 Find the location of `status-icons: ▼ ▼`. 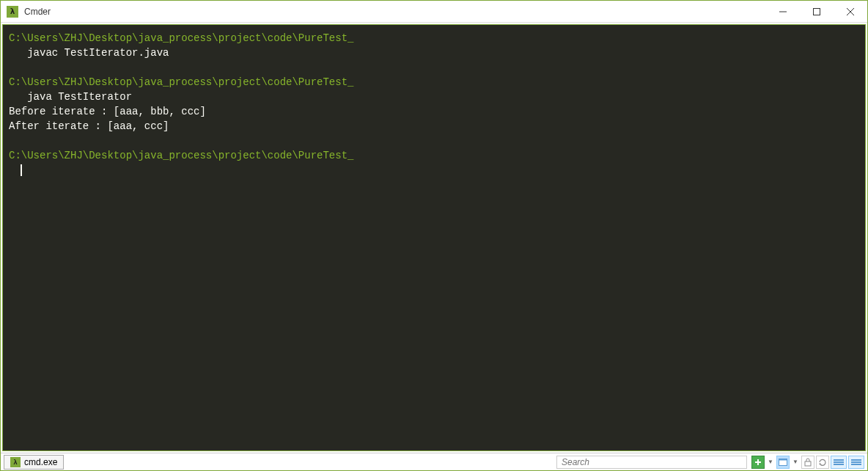

status-icons: ▼ ▼ is located at coordinates (808, 462).